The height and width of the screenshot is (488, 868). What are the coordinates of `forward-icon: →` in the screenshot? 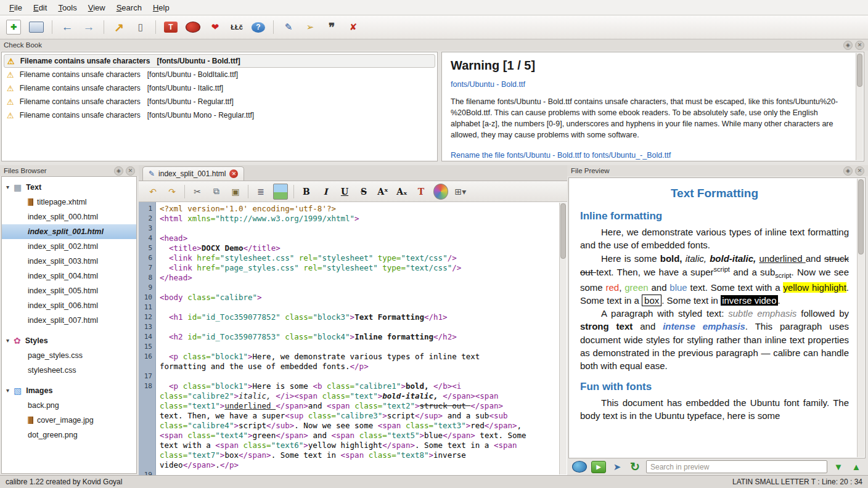 It's located at (89, 27).